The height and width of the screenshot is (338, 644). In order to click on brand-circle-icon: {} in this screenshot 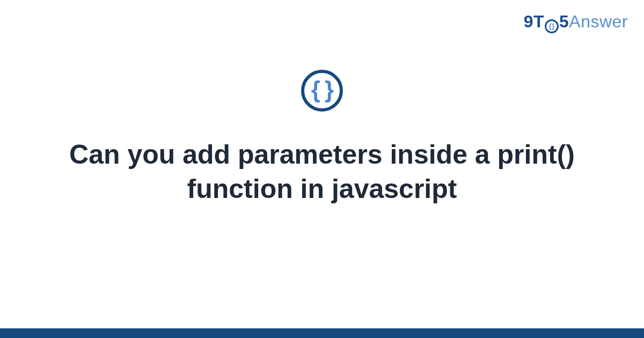, I will do `click(552, 26)`.